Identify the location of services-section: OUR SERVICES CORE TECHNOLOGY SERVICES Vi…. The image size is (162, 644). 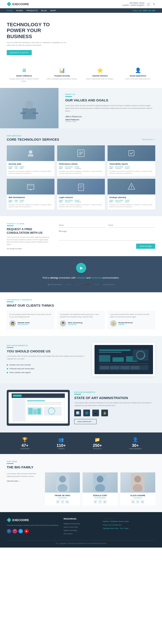
(81, 172).